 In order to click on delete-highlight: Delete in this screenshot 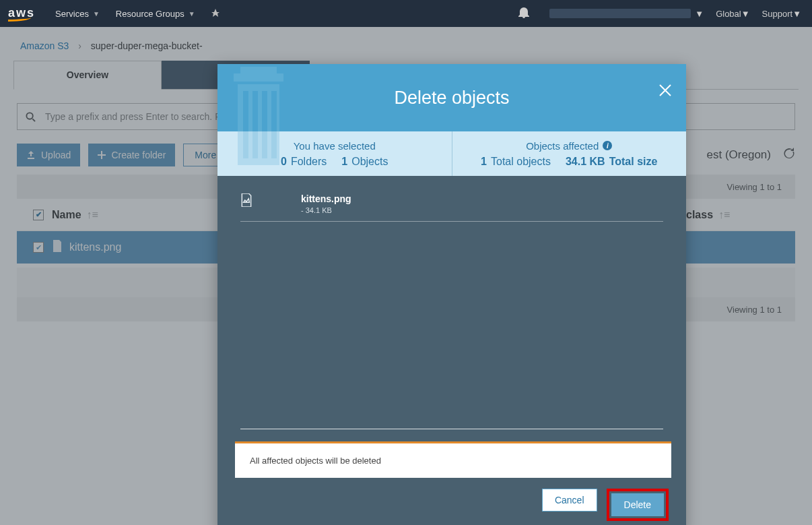, I will do `click(638, 505)`.